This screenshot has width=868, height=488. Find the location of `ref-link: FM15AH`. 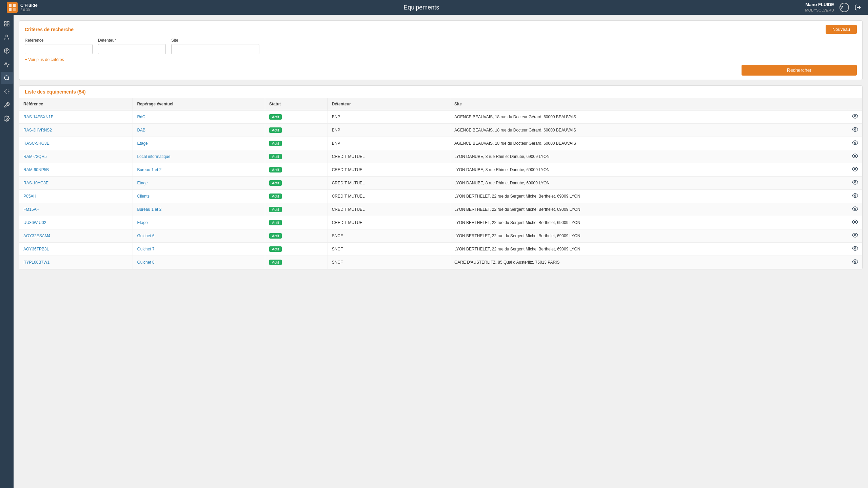

ref-link: FM15AH is located at coordinates (31, 209).